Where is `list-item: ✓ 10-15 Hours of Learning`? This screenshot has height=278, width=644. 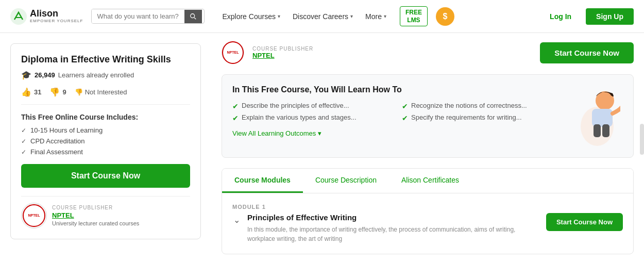
list-item: ✓ 10-15 Hours of Learning is located at coordinates (106, 130).